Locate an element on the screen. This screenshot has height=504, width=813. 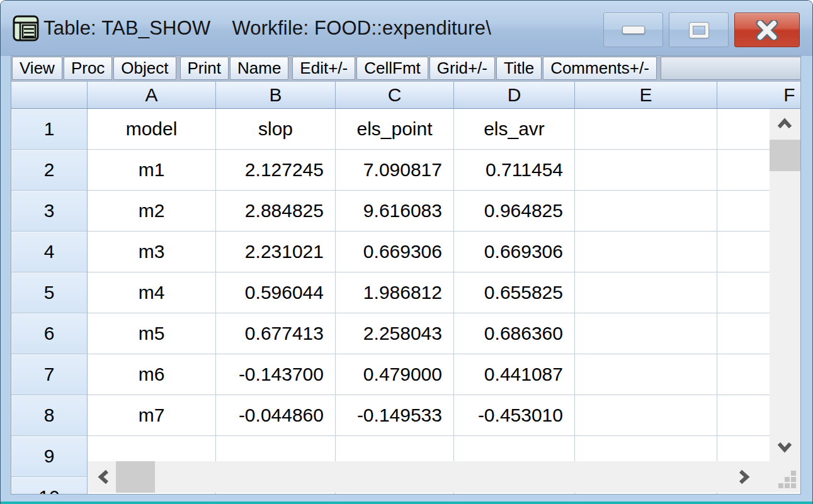
cell: els_avr is located at coordinates (515, 130).